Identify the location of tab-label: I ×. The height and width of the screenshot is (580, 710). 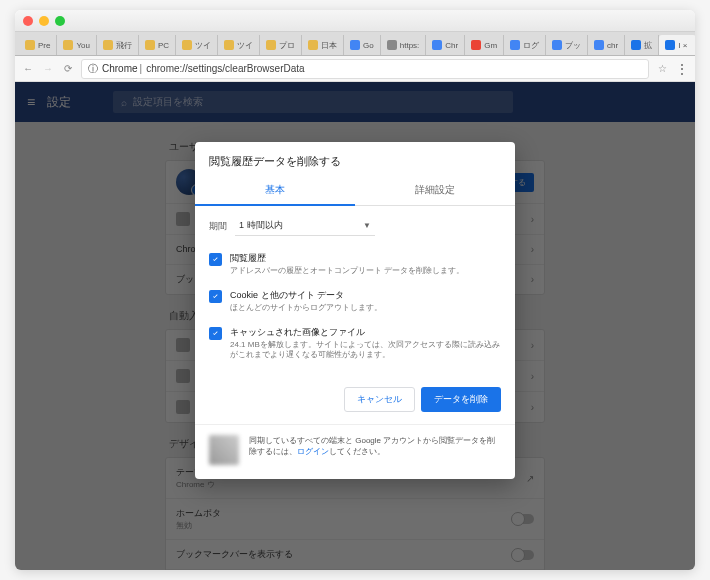
(682, 46).